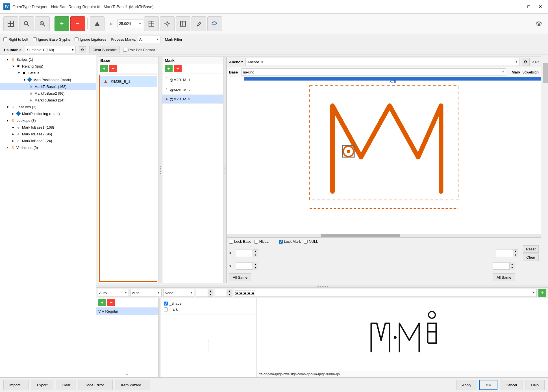  What do you see at coordinates (95, 385) in the screenshot?
I see `code-editor-button: Code Editor...` at bounding box center [95, 385].